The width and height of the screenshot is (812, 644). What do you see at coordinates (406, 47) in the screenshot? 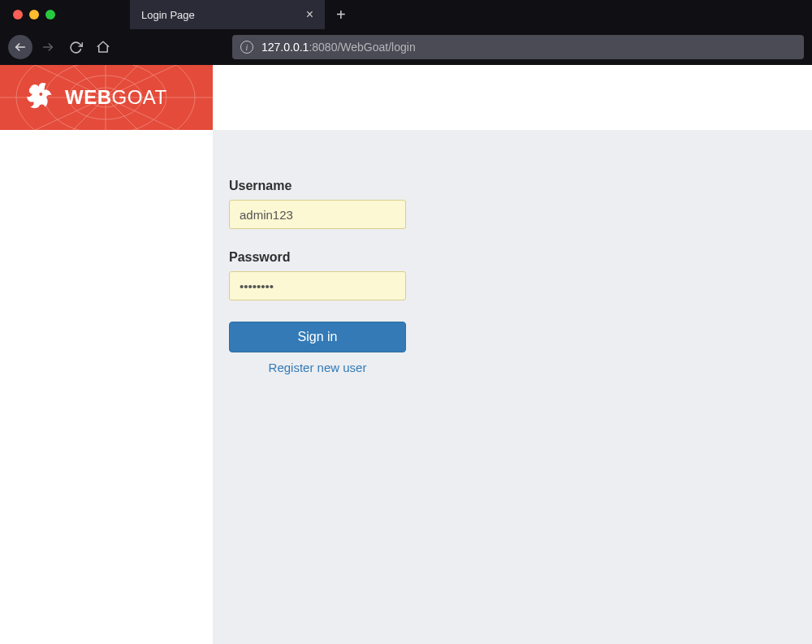
I see `browser-toolbar: i 127.0.0.1:8080/WebGoat/login` at bounding box center [406, 47].